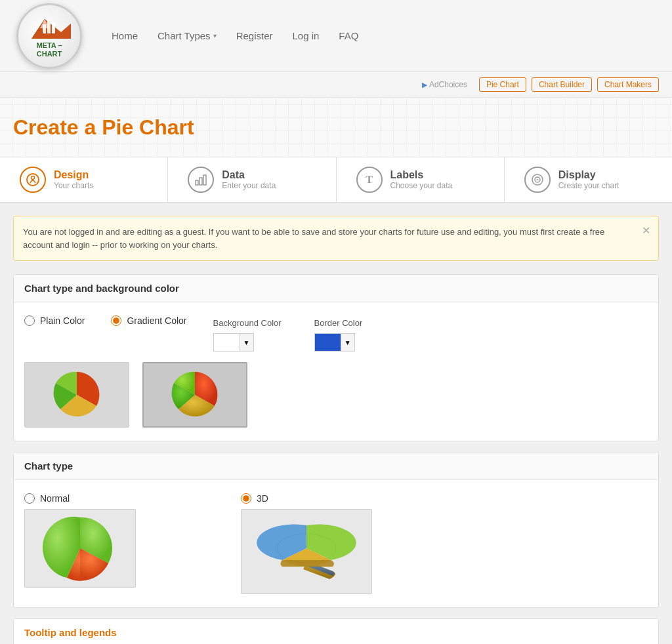 The height and width of the screenshot is (644, 672). I want to click on plain-preview-box, so click(77, 395).